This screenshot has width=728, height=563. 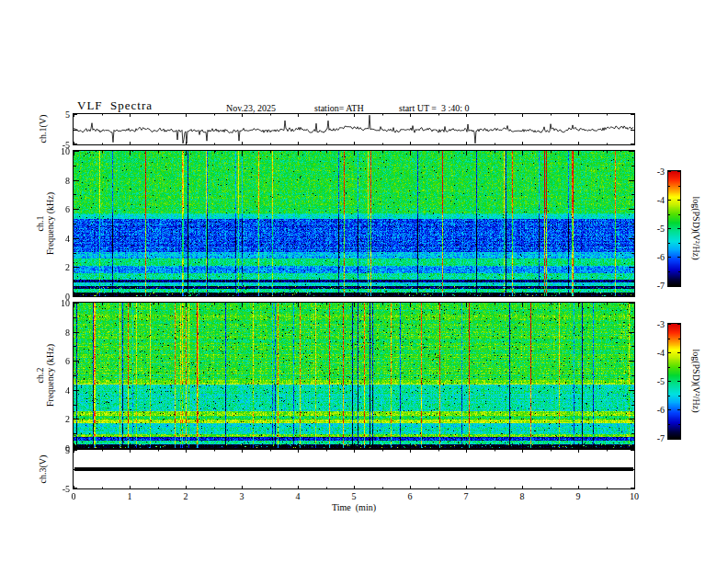 I want to click on ch2-spectrogram-ytick-label: 0, so click(x=59, y=449).